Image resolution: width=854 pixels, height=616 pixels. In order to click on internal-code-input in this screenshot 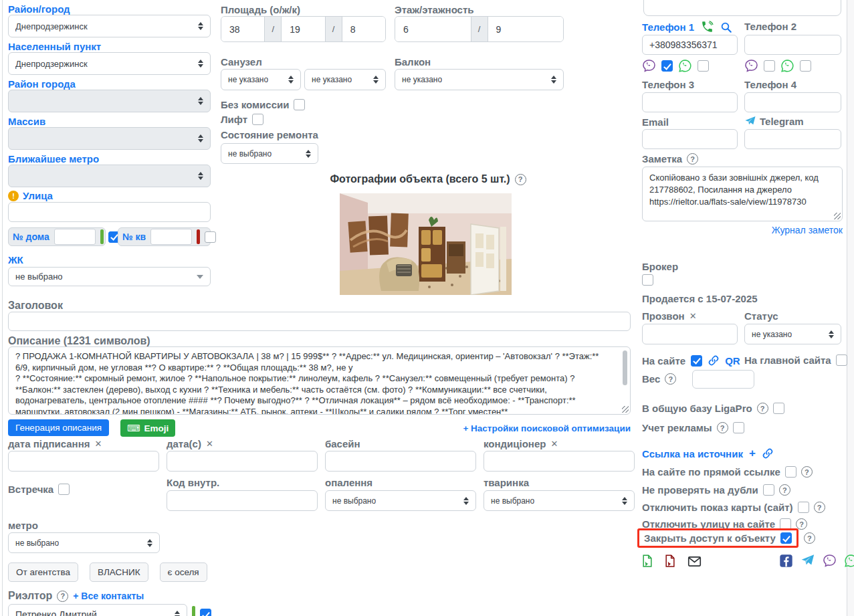, I will do `click(242, 500)`.